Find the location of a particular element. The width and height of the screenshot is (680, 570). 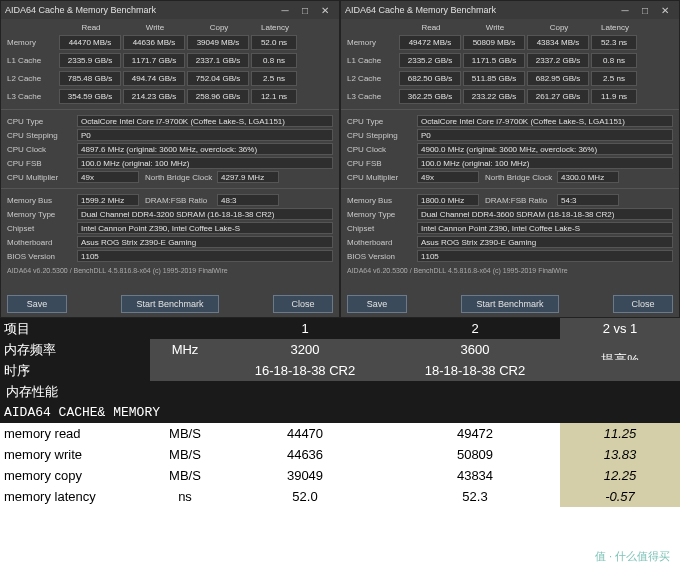

read-cell: 682.50 GB/s is located at coordinates (430, 78).